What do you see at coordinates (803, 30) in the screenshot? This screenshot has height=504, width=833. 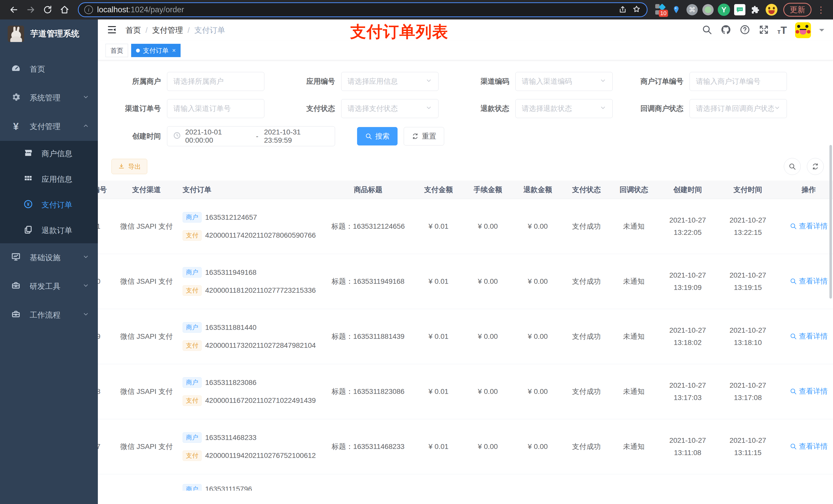 I see `user-avatar` at bounding box center [803, 30].